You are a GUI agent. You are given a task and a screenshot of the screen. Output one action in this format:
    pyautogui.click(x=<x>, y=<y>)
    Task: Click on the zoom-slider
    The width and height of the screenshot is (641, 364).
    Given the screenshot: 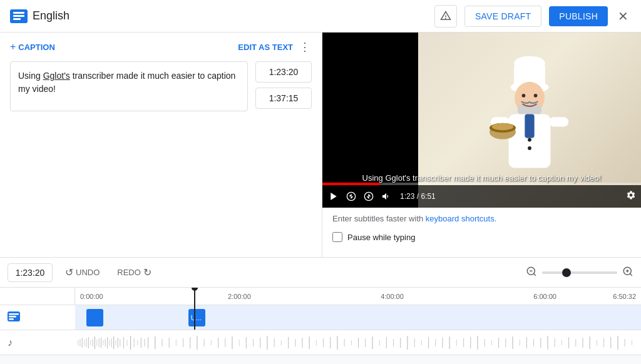 What is the action you would take?
    pyautogui.click(x=580, y=273)
    